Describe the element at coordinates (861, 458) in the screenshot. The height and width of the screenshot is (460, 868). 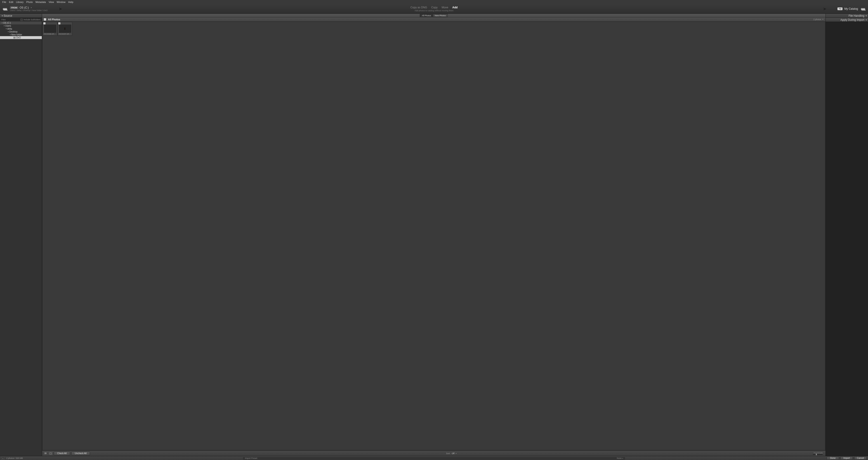
I see `cancel-button: Cancel` at that location.